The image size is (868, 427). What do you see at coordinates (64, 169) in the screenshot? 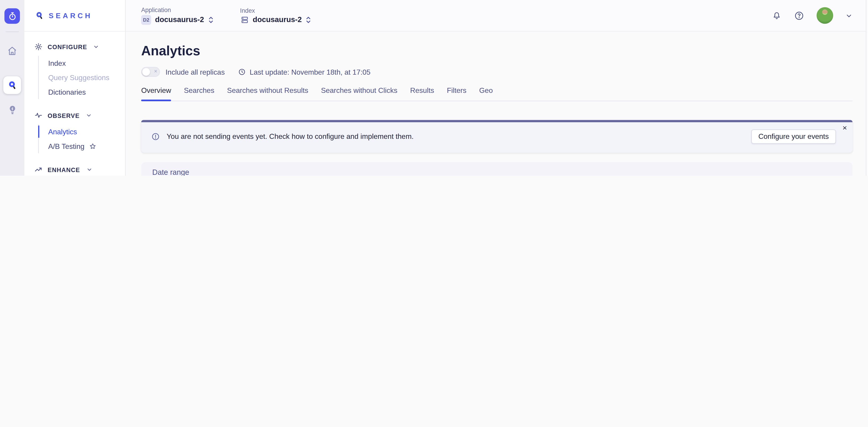
I see `section-label: ENHANCE` at bounding box center [64, 169].